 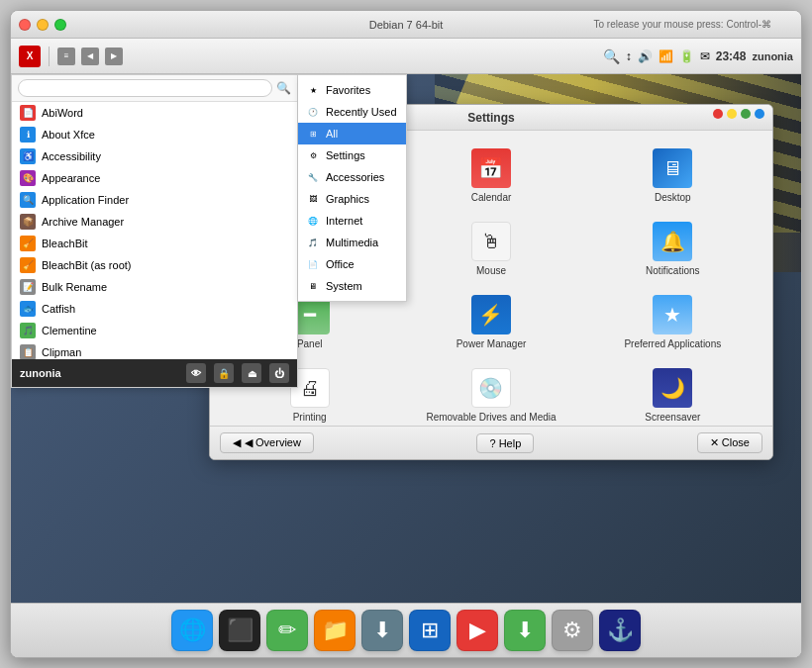 I want to click on taskbar: 🌐⬛✏📁⬇⊞▶⬇⚙⚓, so click(x=406, y=629).